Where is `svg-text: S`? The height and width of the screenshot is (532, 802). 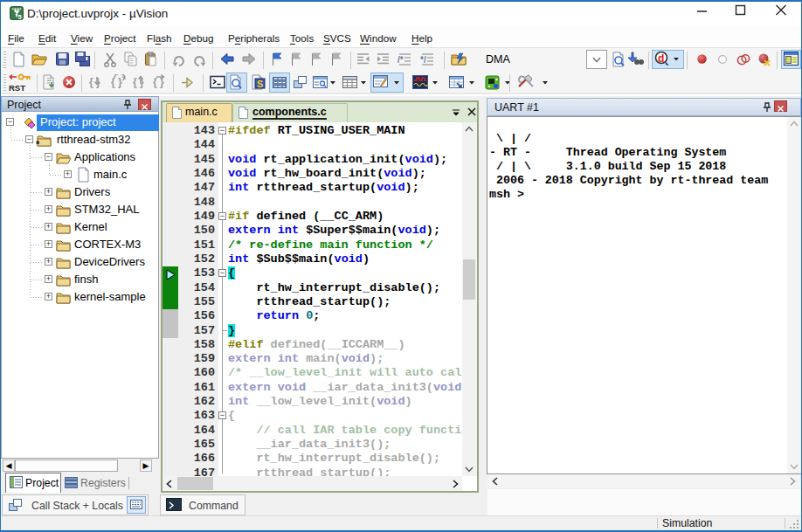
svg-text: S is located at coordinates (260, 84).